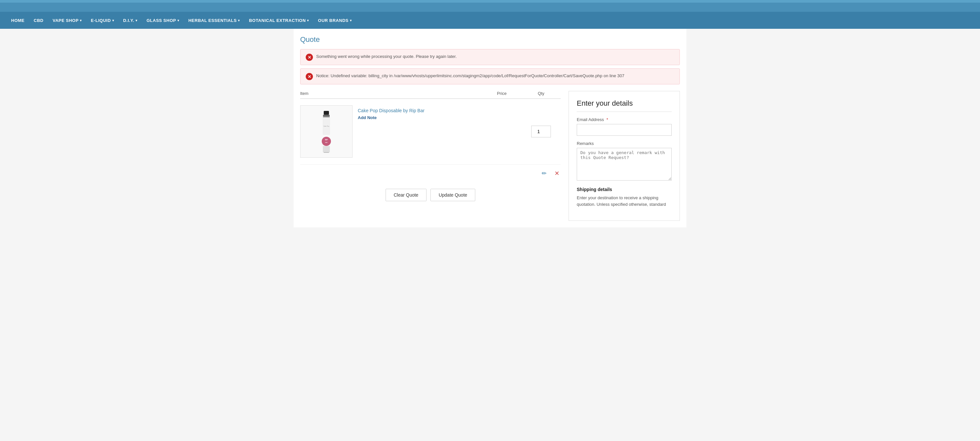  What do you see at coordinates (18, 21) in the screenshot?
I see `nav-home: HOME` at bounding box center [18, 21].